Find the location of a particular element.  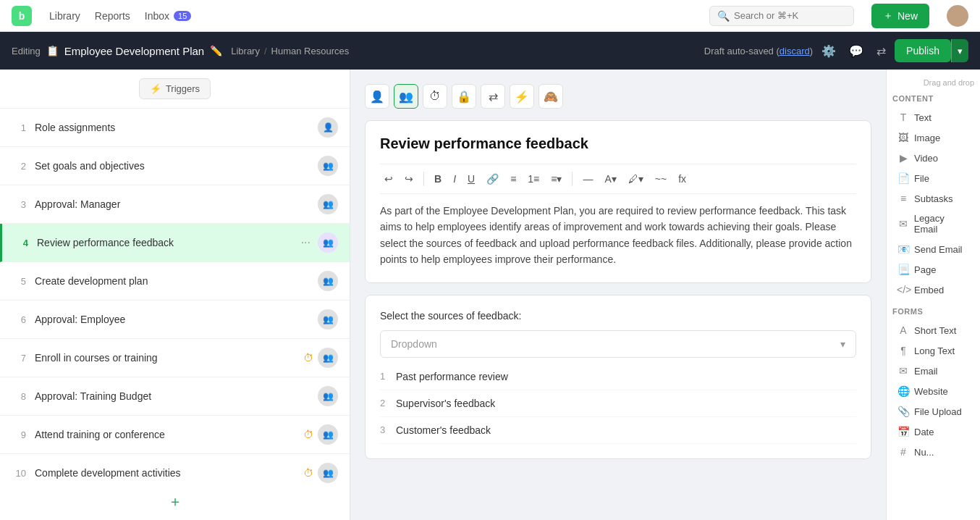

panel-image: 🖼 Image is located at coordinates (934, 138).